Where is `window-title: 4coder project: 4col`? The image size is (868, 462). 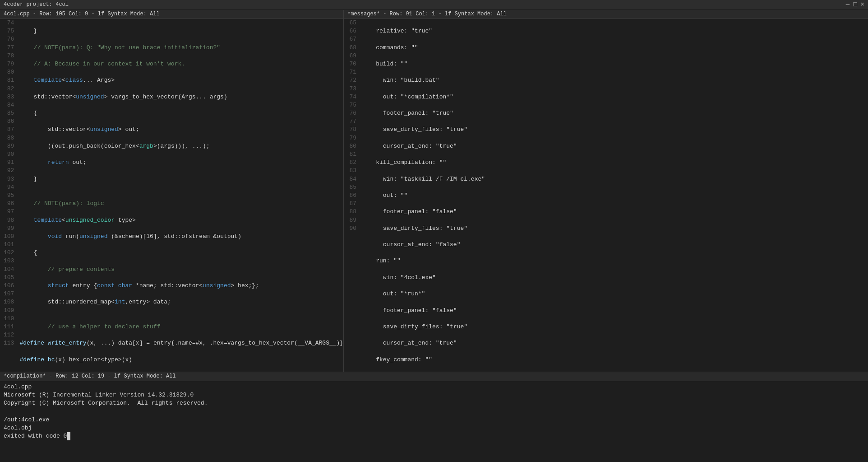 window-title: 4coder project: 4col is located at coordinates (36, 5).